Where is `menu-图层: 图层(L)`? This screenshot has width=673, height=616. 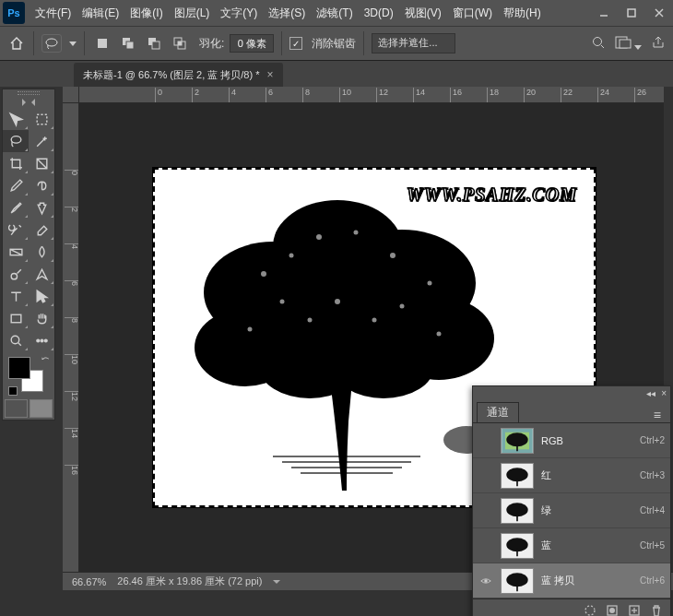
menu-图层: 图层(L) is located at coordinates (192, 13).